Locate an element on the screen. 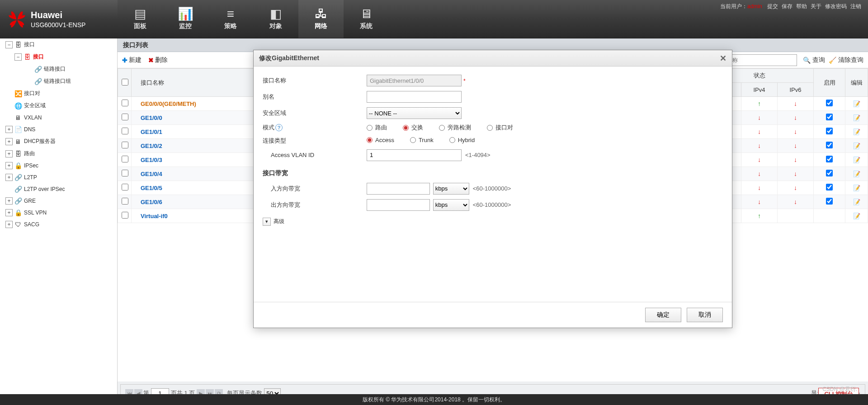 The height and width of the screenshot is (405, 868). tree-L2TP: +🔗L2TP is located at coordinates (59, 177).